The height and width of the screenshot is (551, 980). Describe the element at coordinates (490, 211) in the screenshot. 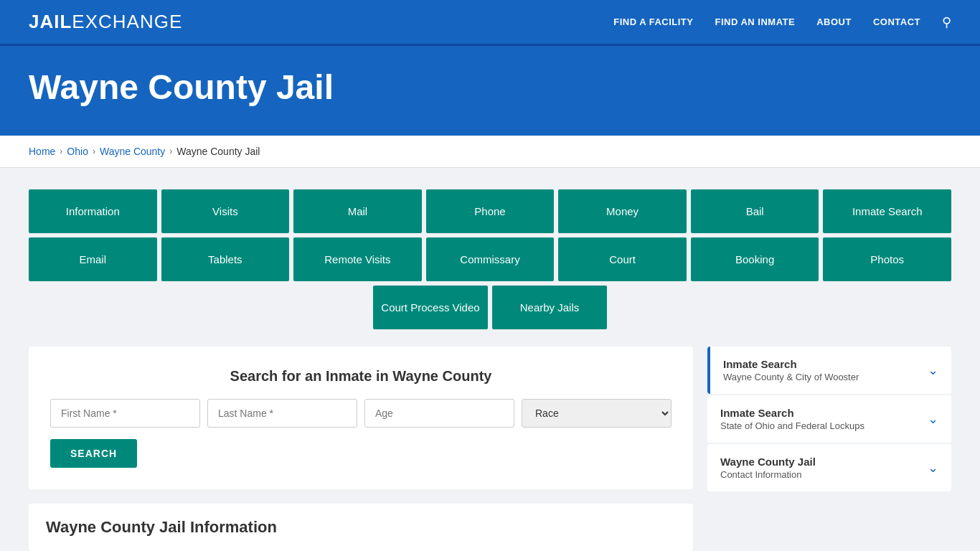

I see `tiles-row-1: Information Visits Mail Phone Money Bail…` at that location.